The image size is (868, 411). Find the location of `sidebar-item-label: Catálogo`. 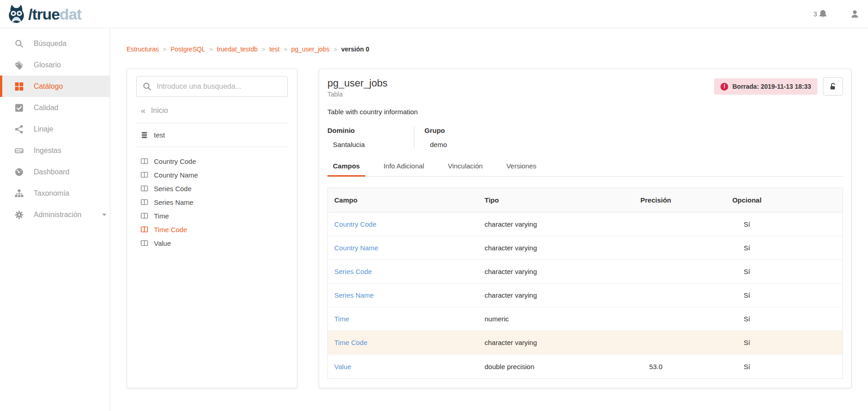

sidebar-item-label: Catálogo is located at coordinates (48, 86).